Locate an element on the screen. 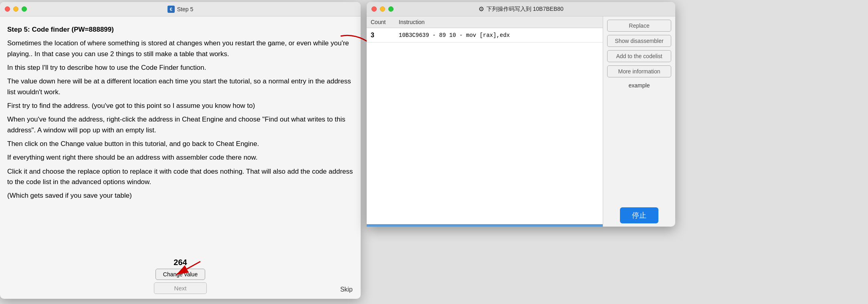 Image resolution: width=868 pixels, height=304 pixels. cf-titlebar: ⚙ 下列操作码写入到 10B7BEB80 is located at coordinates (521, 9).